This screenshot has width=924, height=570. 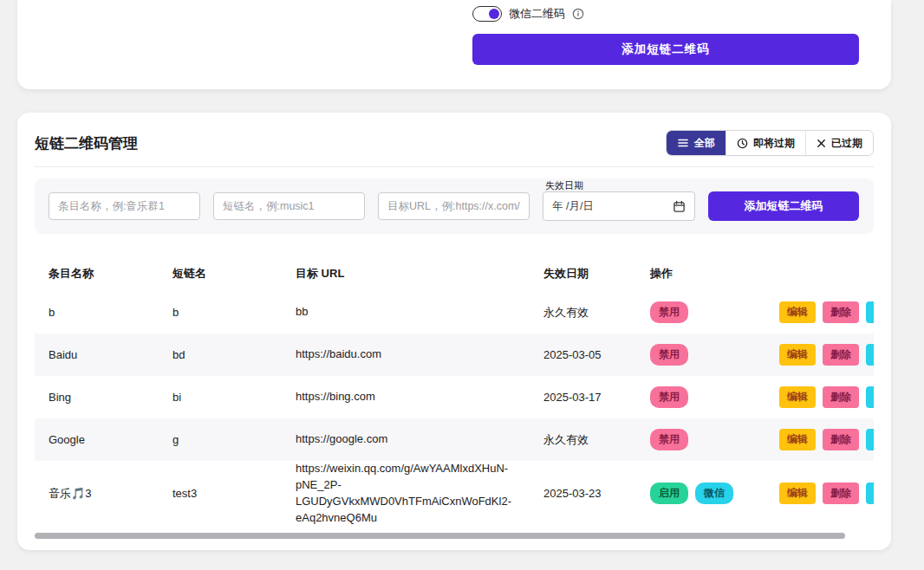 I want to click on tab-expiring: 即将过期, so click(x=765, y=143).